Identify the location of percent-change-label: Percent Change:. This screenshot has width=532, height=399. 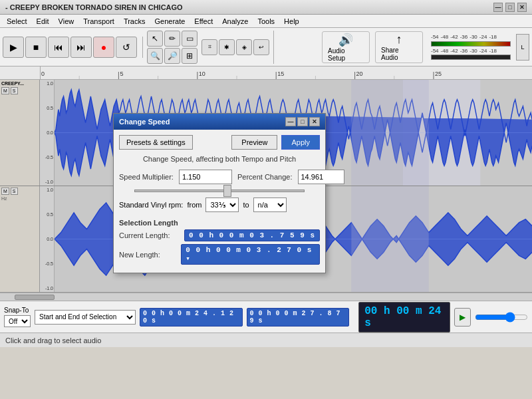
(265, 177).